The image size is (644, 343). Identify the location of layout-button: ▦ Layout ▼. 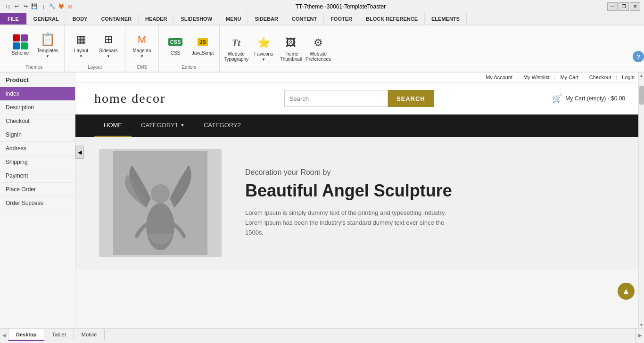
(81, 45).